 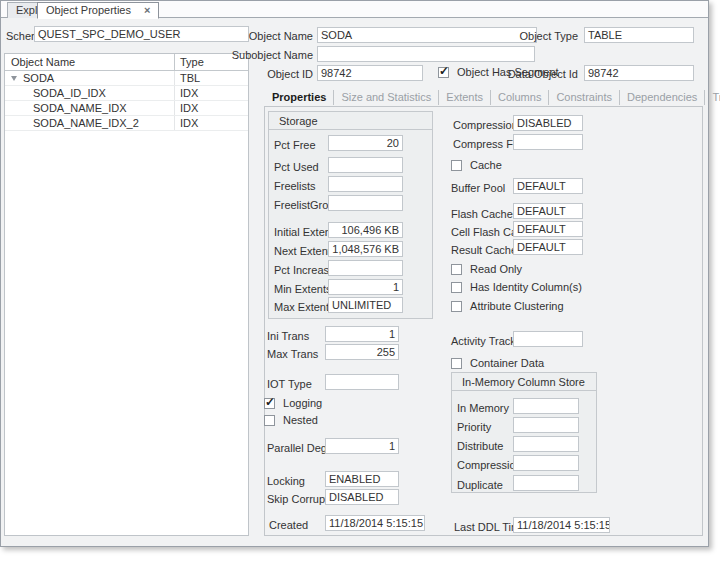 What do you see at coordinates (584, 98) in the screenshot?
I see `tab-constraints: Constraints` at bounding box center [584, 98].